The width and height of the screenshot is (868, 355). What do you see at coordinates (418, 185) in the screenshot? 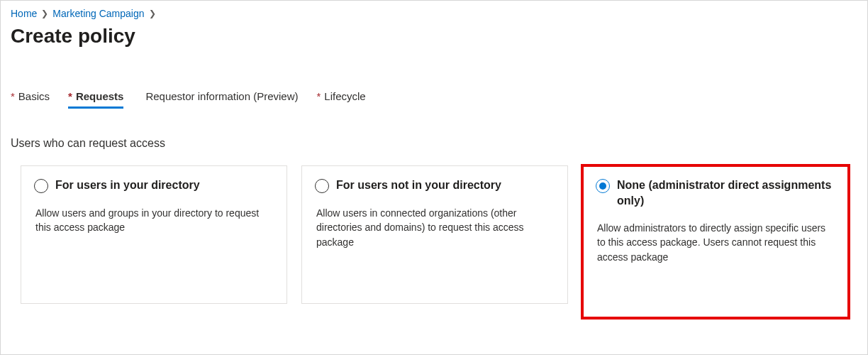
I see `option-title: For users not in your directory` at bounding box center [418, 185].